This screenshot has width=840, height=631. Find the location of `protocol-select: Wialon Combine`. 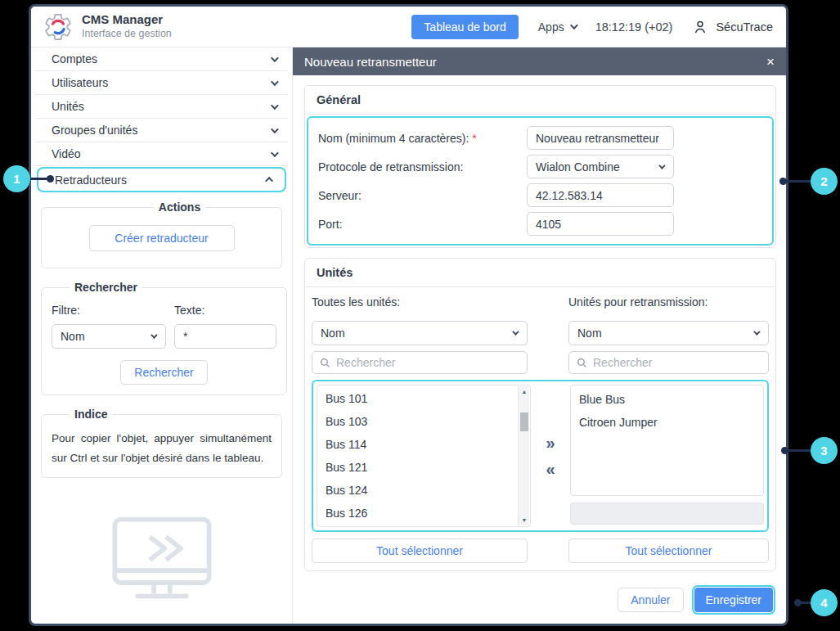

protocol-select: Wialon Combine is located at coordinates (600, 167).